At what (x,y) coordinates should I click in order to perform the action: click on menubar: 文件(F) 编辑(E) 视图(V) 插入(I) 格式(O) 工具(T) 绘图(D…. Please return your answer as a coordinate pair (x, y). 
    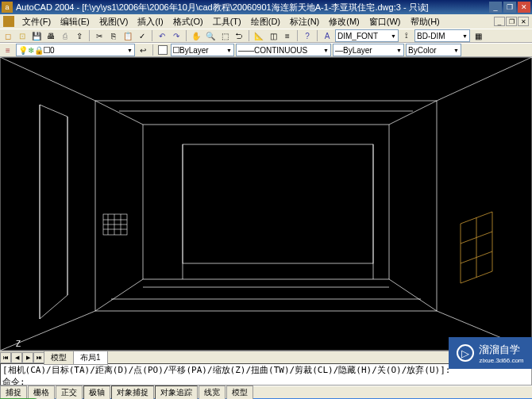
    Looking at the image, I should click on (266, 21).